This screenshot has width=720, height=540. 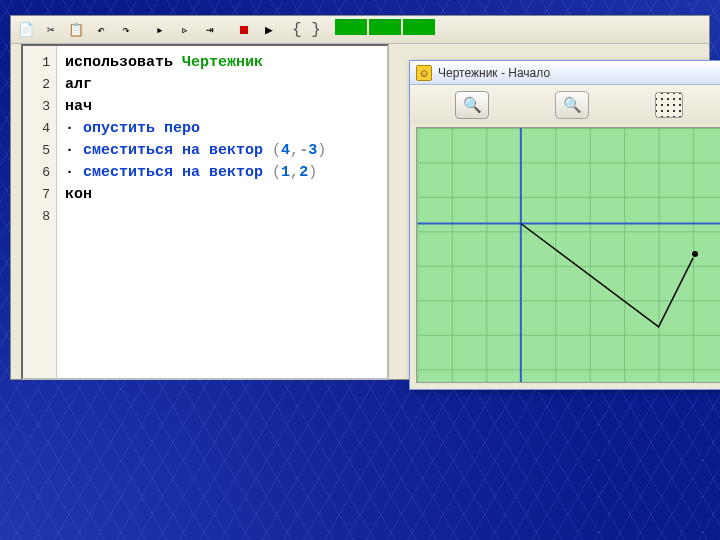 I want to click on line-gutter: 1 2 3 4 5 6 7 8, so click(x=40, y=212).